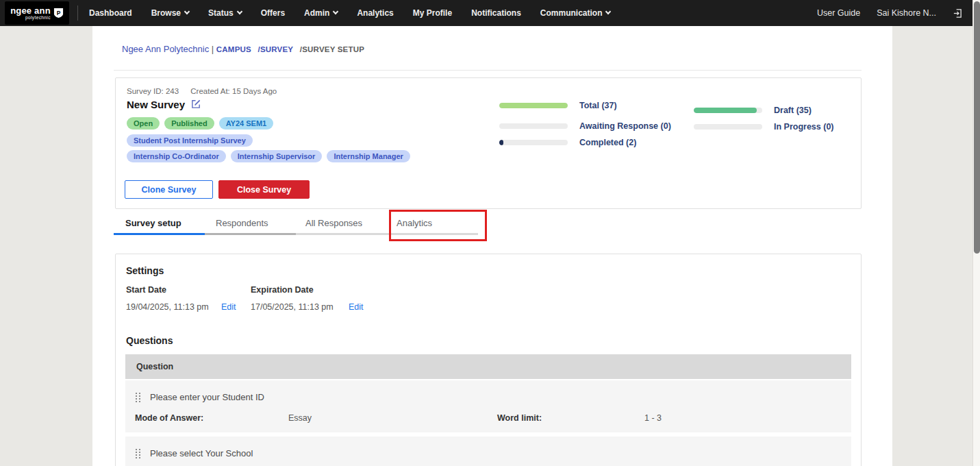 Image resolution: width=980 pixels, height=466 pixels. I want to click on edit-start-date-link: Edit, so click(229, 307).